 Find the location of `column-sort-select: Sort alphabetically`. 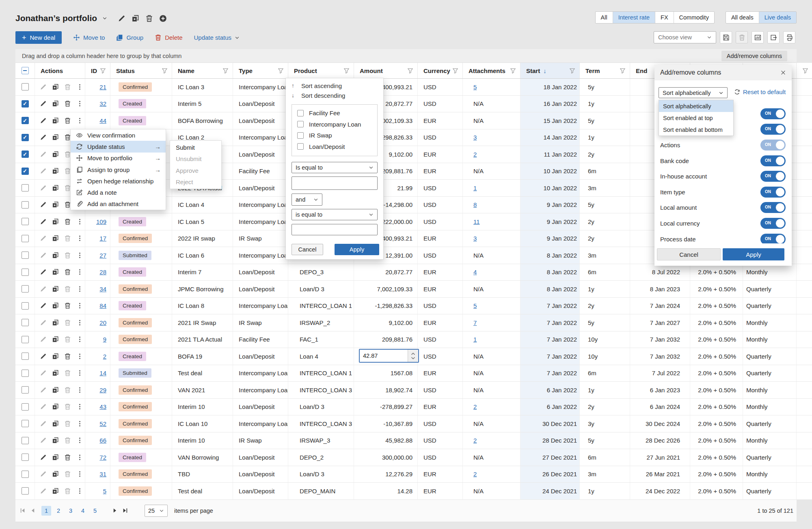

column-sort-select: Sort alphabetically is located at coordinates (693, 92).